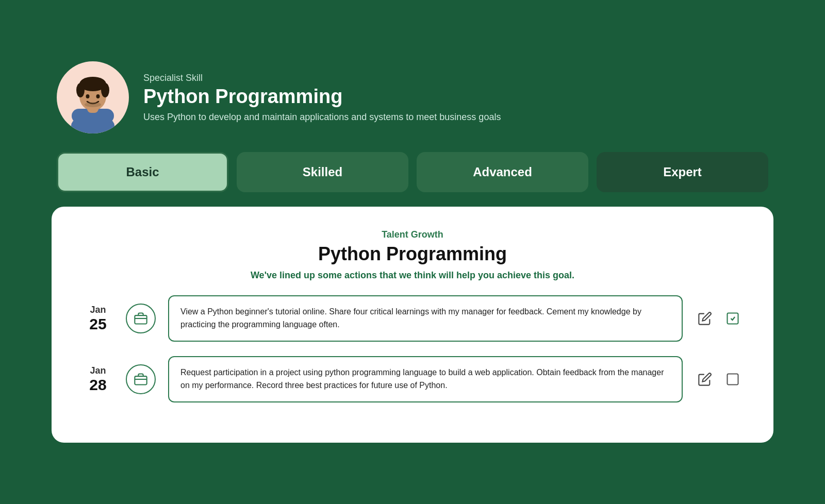 The height and width of the screenshot is (504, 825). I want to click on card-header: Talent Growth Python Programming We've l…, so click(412, 255).